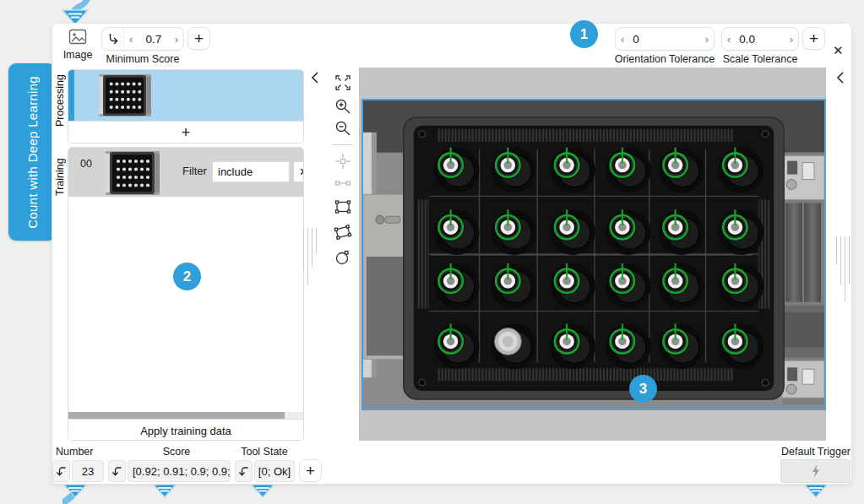  I want to click on processing-image-thumbnail, so click(125, 95).